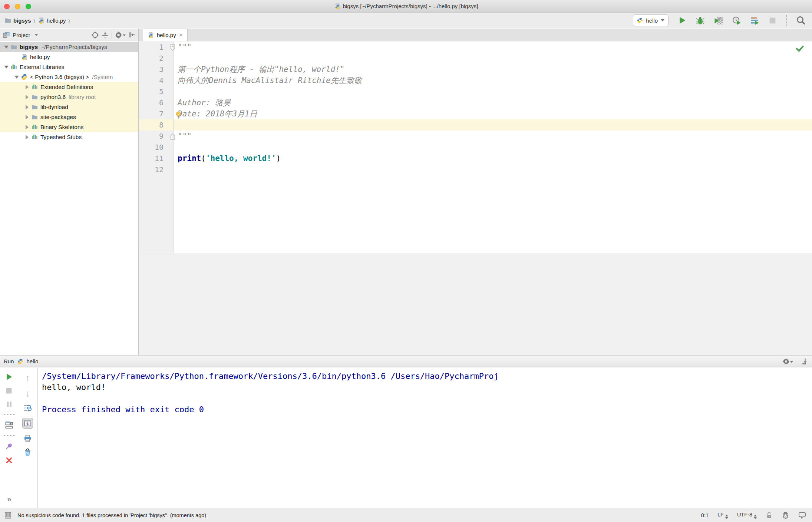  I want to click on zoom-window-button, so click(28, 7).